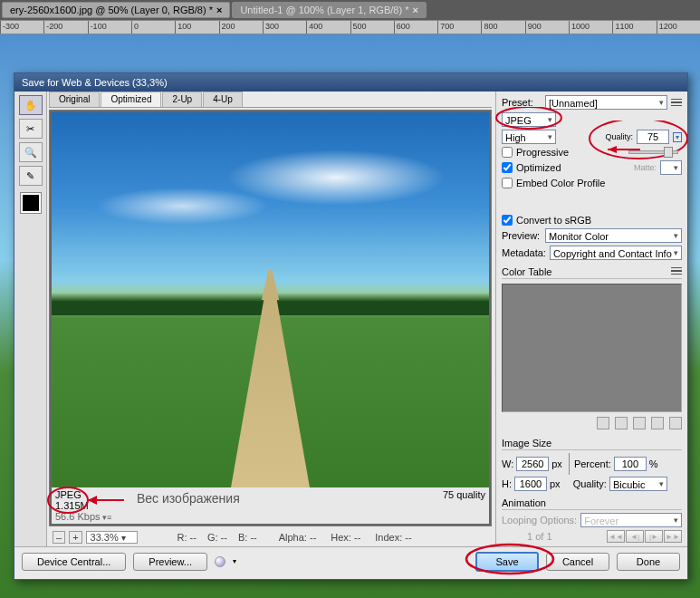 The height and width of the screenshot is (598, 700). I want to click on tab-4up: 4-Up, so click(223, 100).